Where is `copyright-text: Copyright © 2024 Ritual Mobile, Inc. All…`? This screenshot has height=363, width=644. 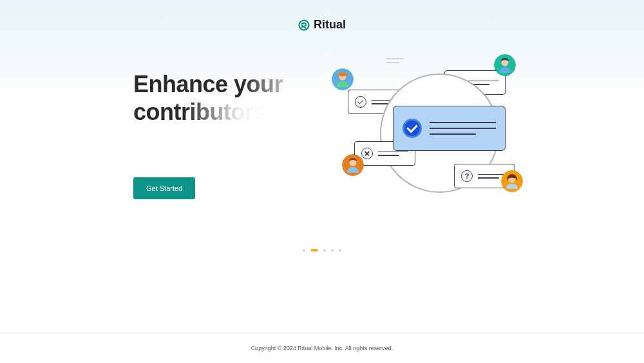 copyright-text: Copyright © 2024 Ritual Mobile, Inc. All… is located at coordinates (322, 348).